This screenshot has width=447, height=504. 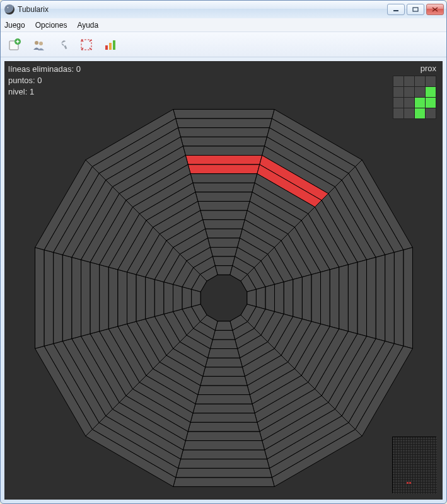 I want to click on toolbar, so click(x=223, y=45).